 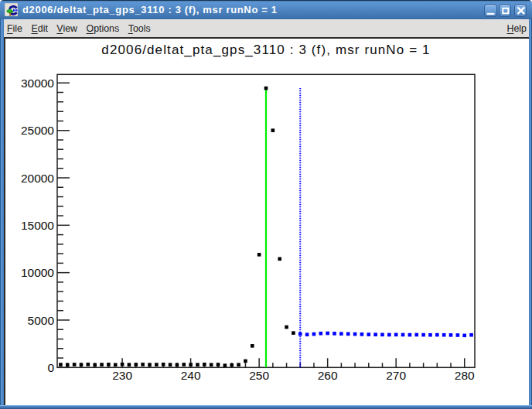 What do you see at coordinates (396, 376) in the screenshot?
I see `x-tick-label: 270` at bounding box center [396, 376].